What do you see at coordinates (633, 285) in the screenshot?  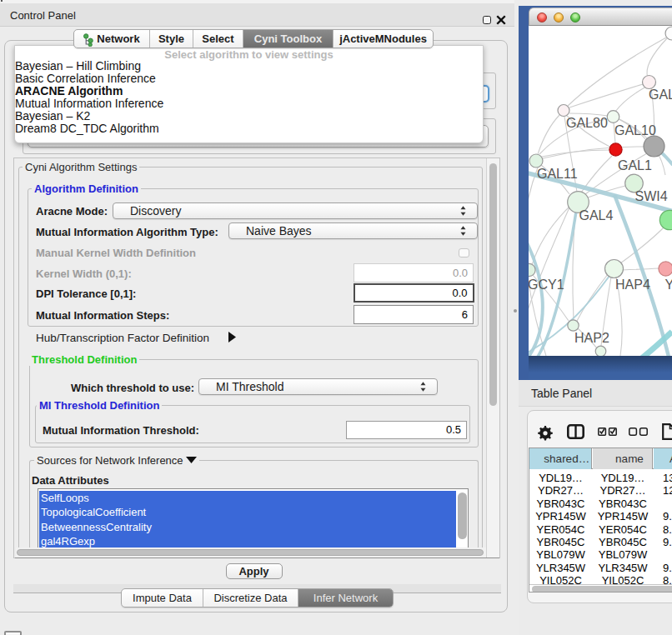 I see `svg-text: HAP4` at bounding box center [633, 285].